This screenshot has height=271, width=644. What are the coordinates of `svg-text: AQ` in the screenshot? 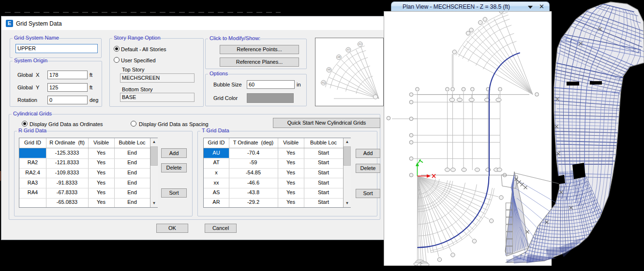 It's located at (323, 83).